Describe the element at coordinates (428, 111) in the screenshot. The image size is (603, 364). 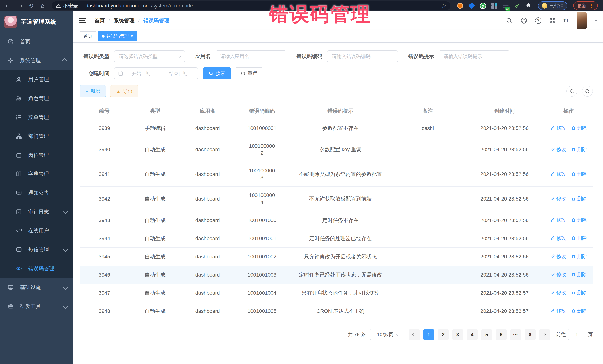
I see `col-header-remark: 备注` at that location.